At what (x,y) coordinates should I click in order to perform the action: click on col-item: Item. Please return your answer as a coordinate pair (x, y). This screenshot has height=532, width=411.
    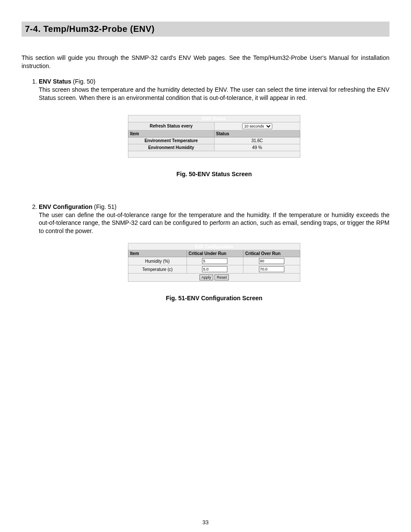
    Looking at the image, I should click on (171, 134).